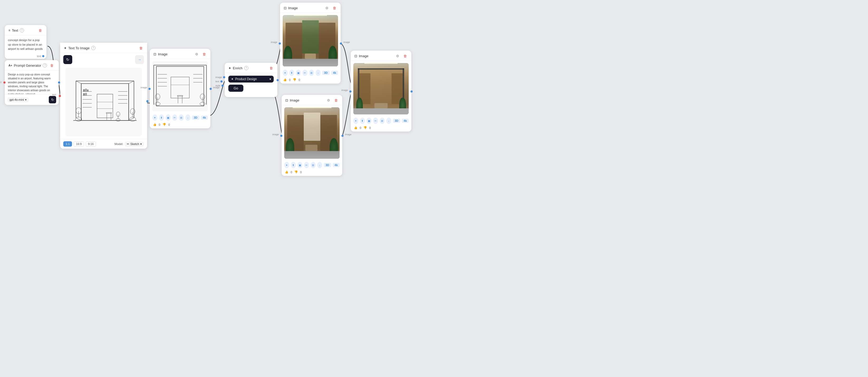  What do you see at coordinates (405, 56) in the screenshot?
I see `frt-delete-btn: 🗑` at bounding box center [405, 56].